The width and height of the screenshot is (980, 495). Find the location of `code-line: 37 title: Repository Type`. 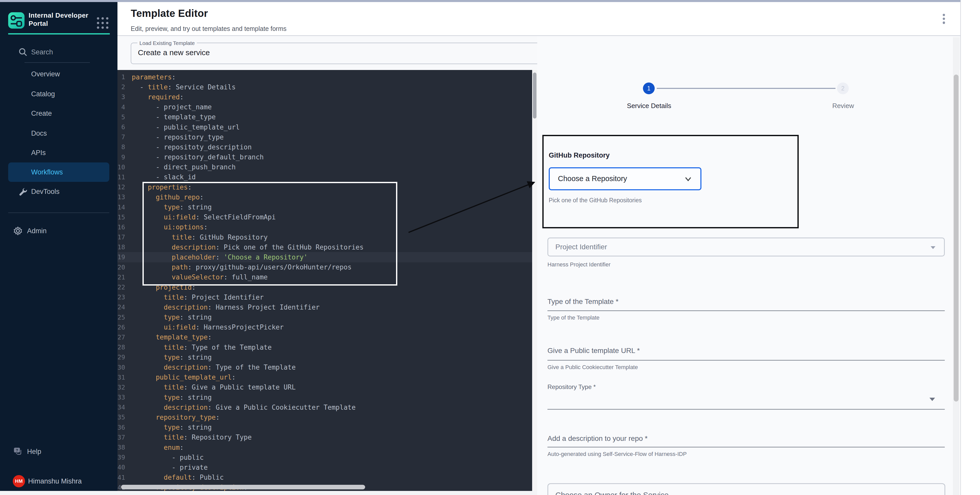

code-line: 37 title: Repository Type is located at coordinates (325, 438).